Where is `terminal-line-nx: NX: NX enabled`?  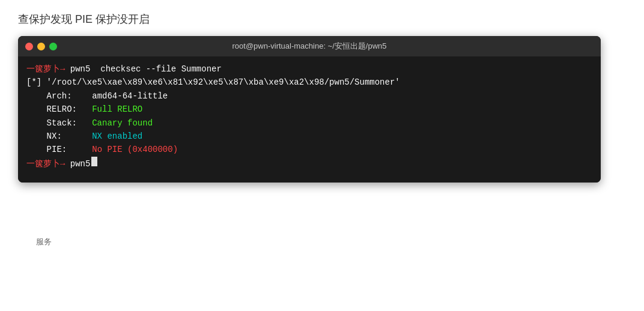 terminal-line-nx: NX: NX enabled is located at coordinates (309, 136).